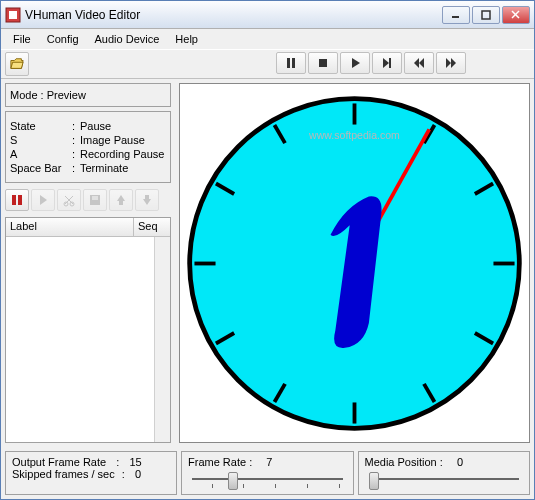  What do you see at coordinates (268, 473) in the screenshot?
I see `frame-rate-slider-box: Frame Rate : 7` at bounding box center [268, 473].